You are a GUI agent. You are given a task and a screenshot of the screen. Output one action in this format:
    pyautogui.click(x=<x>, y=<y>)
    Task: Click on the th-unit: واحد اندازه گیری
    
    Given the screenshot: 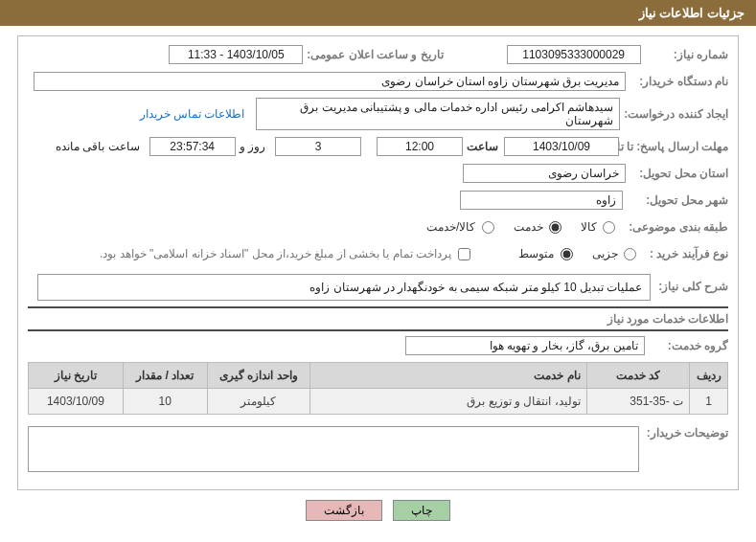 What is the action you would take?
    pyautogui.click(x=259, y=375)
    